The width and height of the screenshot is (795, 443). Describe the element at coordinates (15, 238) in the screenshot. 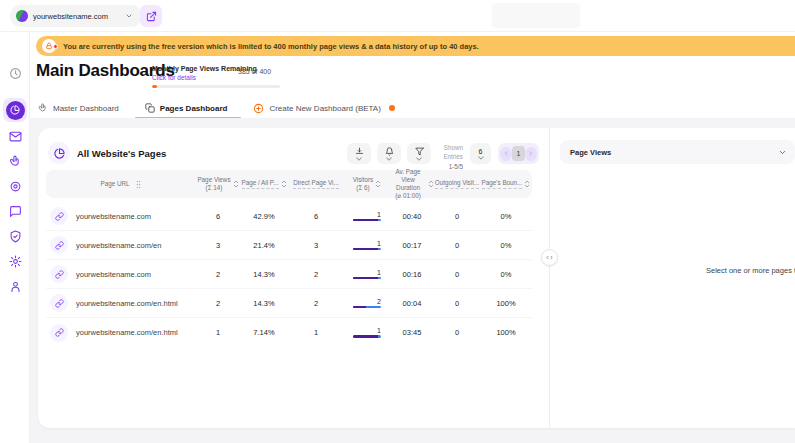

I see `sidebar` at that location.